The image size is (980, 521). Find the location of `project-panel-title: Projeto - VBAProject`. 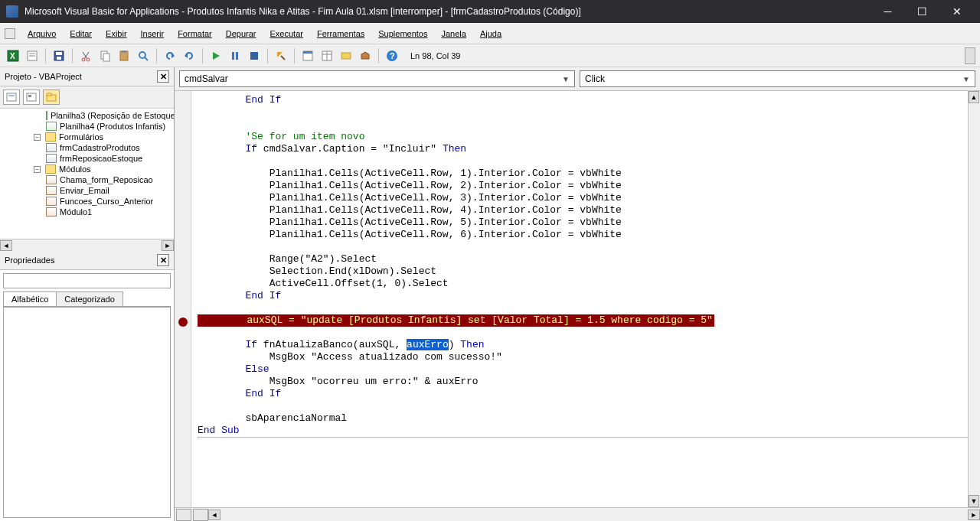

project-panel-title: Projeto - VBAProject is located at coordinates (43, 77).